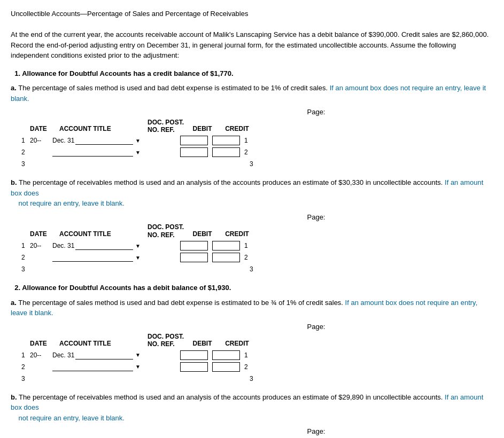  What do you see at coordinates (226, 152) in the screenshot?
I see `credit-input-1a-row2` at bounding box center [226, 152].